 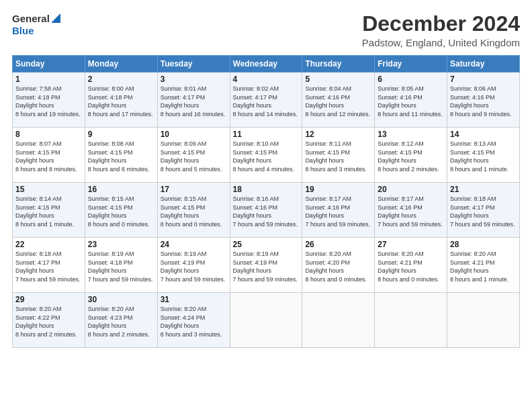 What do you see at coordinates (484, 134) in the screenshot?
I see `day-number: 14` at bounding box center [484, 134].